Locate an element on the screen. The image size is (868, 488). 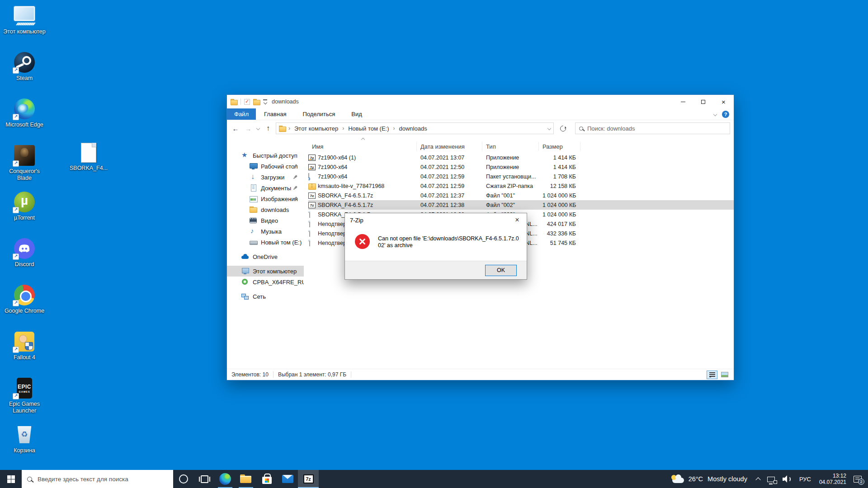
volume-tray-button is located at coordinates (787, 479).